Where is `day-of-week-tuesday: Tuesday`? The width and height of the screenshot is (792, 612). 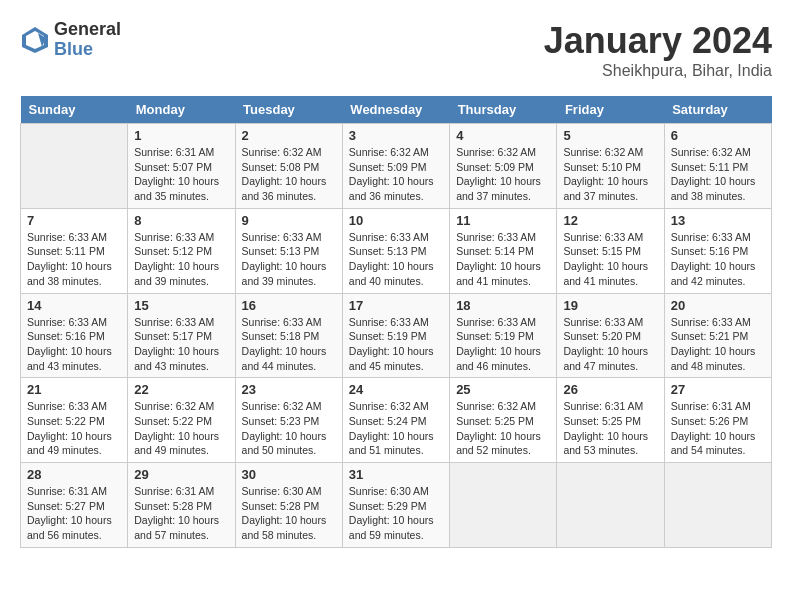 day-of-week-tuesday: Tuesday is located at coordinates (288, 110).